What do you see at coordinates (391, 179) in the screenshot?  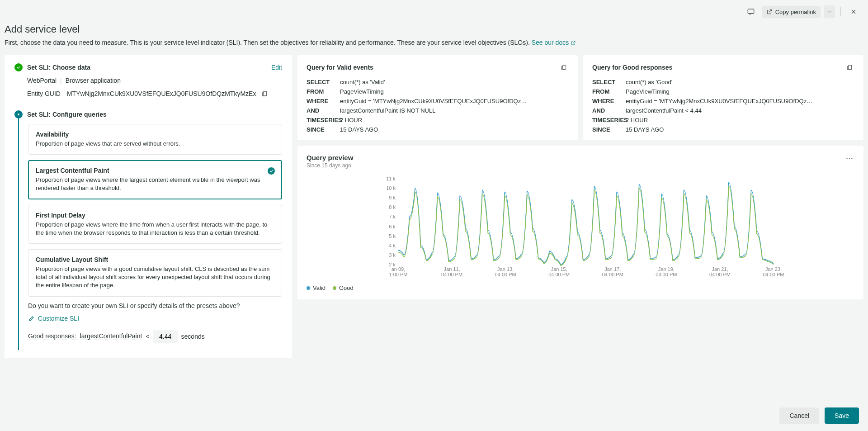 I see `svg-text: 11 k` at bounding box center [391, 179].